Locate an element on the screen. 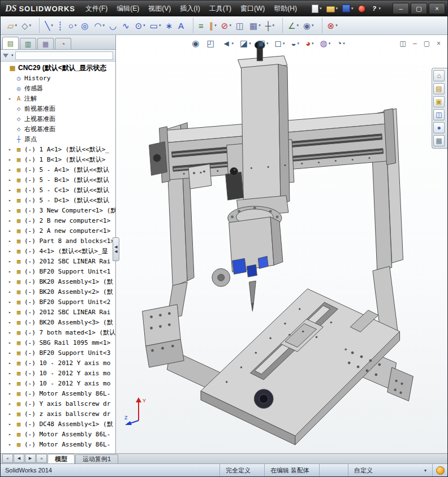 This screenshot has width=448, height=477. apply-scene-icon: ◍ ▾ is located at coordinates (326, 43).